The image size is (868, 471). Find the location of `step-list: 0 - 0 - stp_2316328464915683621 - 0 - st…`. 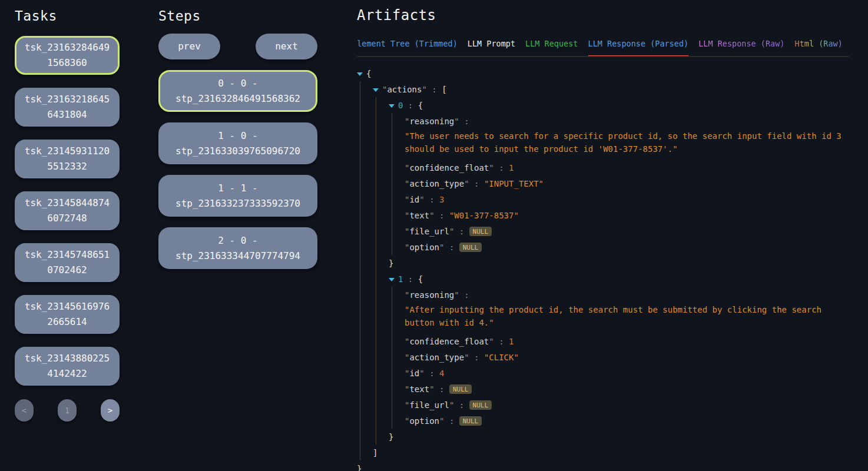

step-list: 0 - 0 - stp_2316328464915683621 - 0 - st… is located at coordinates (238, 170).